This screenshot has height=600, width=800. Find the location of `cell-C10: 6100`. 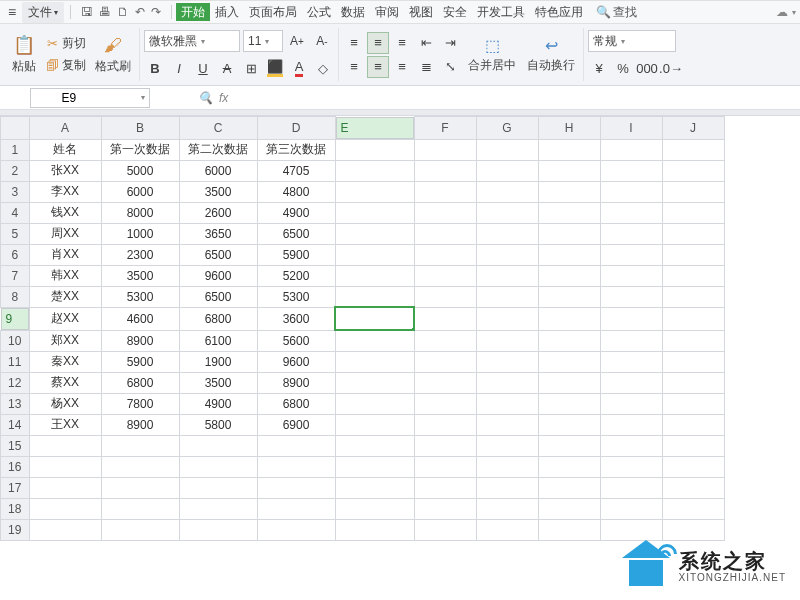

cell-C10: 6100 is located at coordinates (218, 340).